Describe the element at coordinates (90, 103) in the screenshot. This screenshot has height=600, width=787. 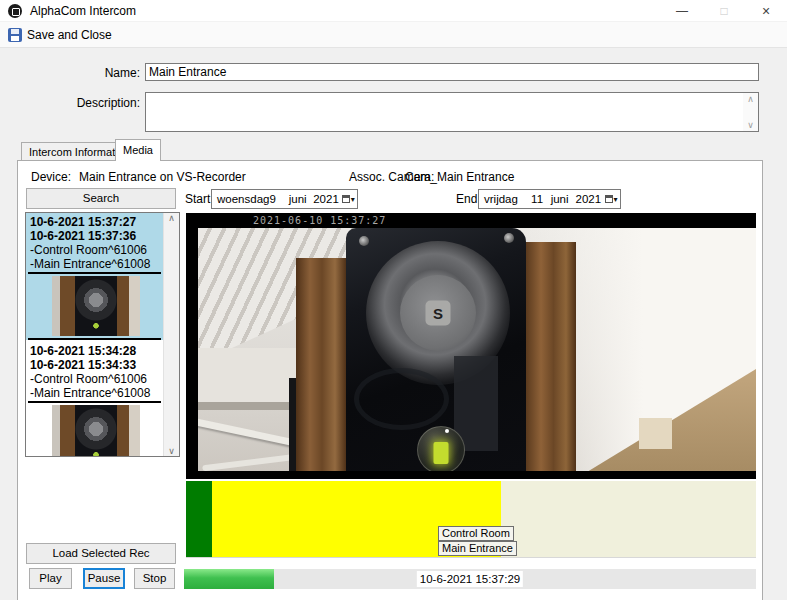
I see `description-label: Description:` at that location.